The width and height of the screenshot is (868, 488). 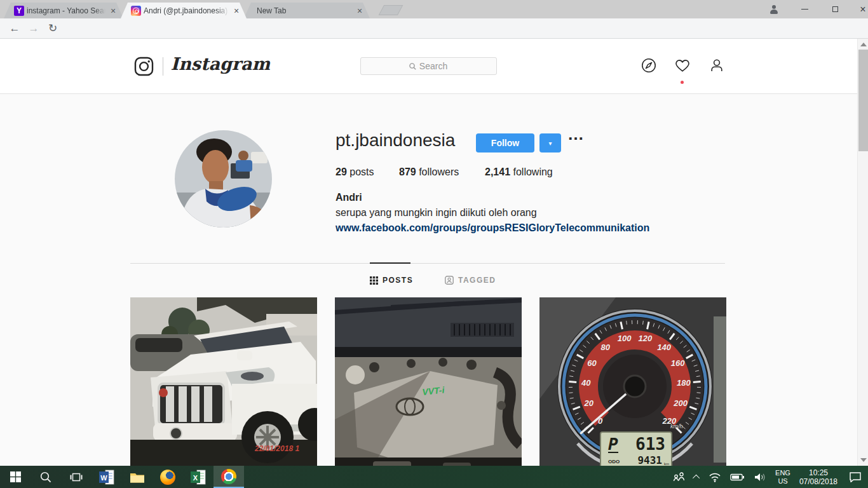 What do you see at coordinates (770, 477) in the screenshot?
I see `system-tray: ENG US 10:25 07/08/2018` at bounding box center [770, 477].